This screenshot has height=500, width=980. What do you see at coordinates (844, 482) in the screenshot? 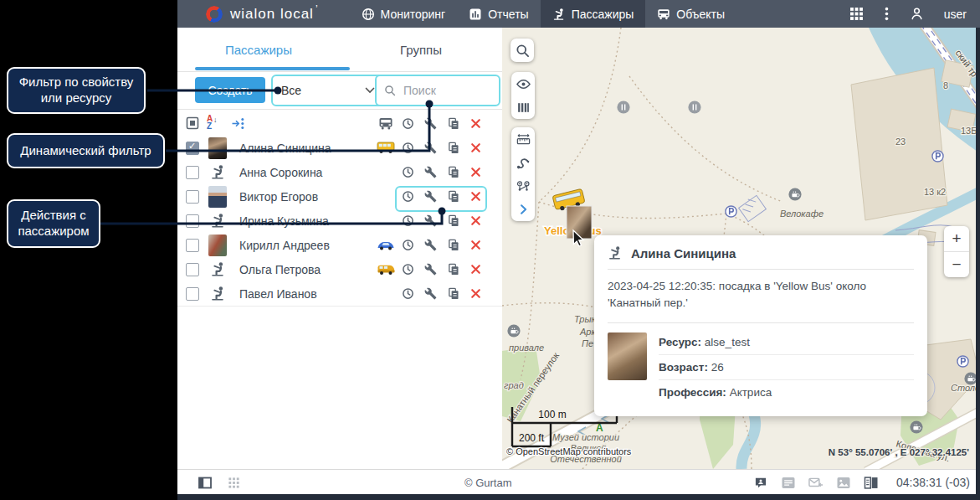
I see `media-icon` at bounding box center [844, 482].